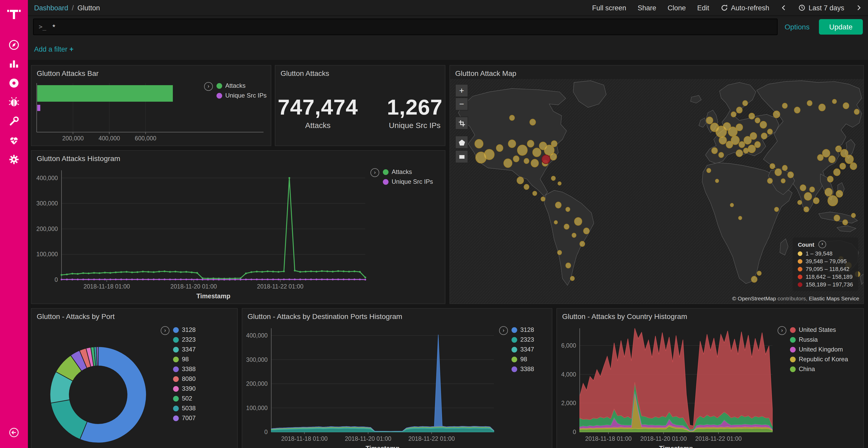  Describe the element at coordinates (14, 102) in the screenshot. I see `sidebar-item-honeypot` at that location.